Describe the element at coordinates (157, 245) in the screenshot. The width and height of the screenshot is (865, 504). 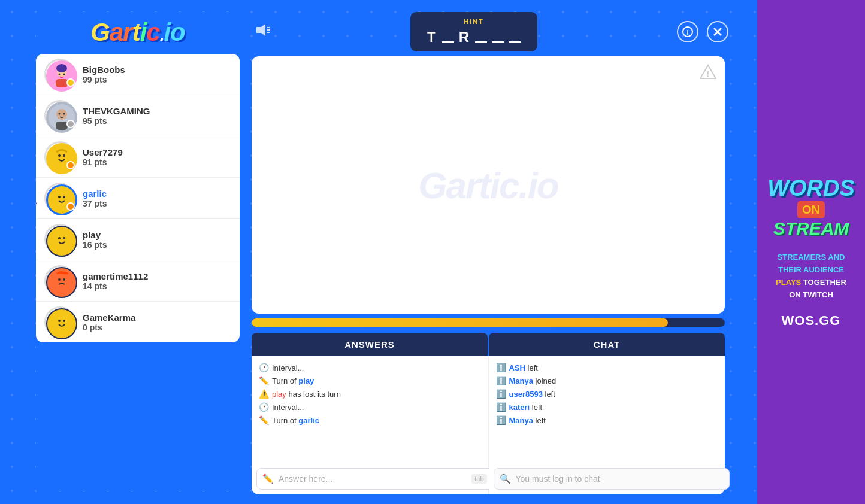
I see `player-pts: 16 pts` at that location.